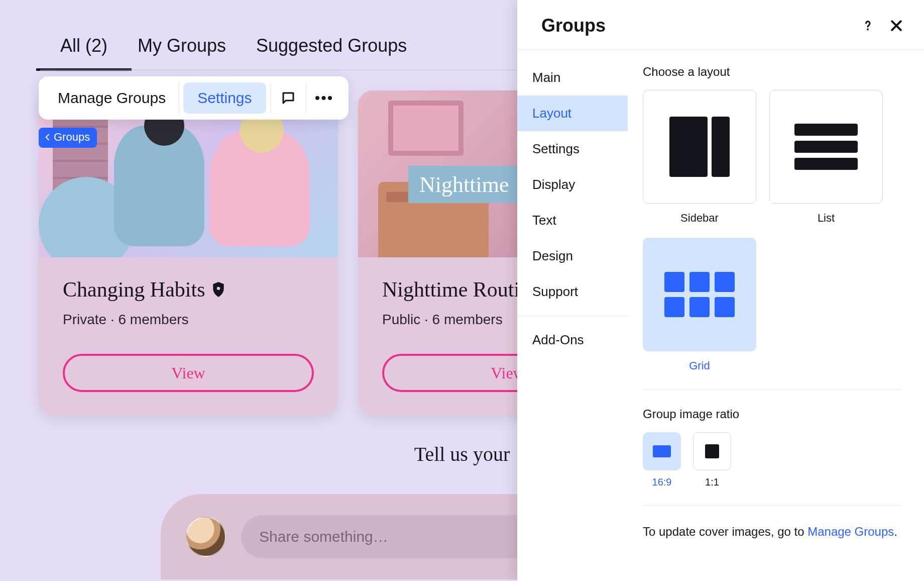 Image resolution: width=924 pixels, height=581 pixels. What do you see at coordinates (772, 414) in the screenshot?
I see `ratio-label: Group image ratio` at bounding box center [772, 414].